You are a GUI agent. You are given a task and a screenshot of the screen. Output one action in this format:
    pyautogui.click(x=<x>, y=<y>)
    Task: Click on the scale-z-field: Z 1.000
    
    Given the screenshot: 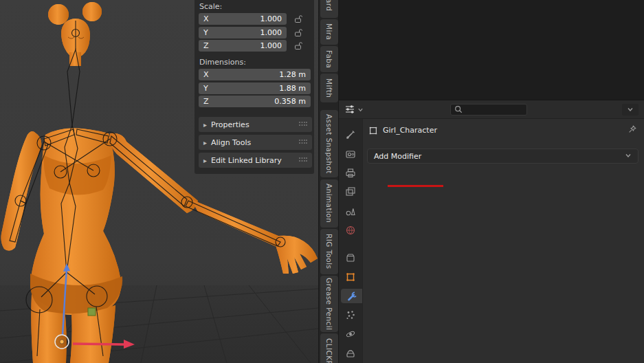 What is the action you would take?
    pyautogui.click(x=243, y=45)
    